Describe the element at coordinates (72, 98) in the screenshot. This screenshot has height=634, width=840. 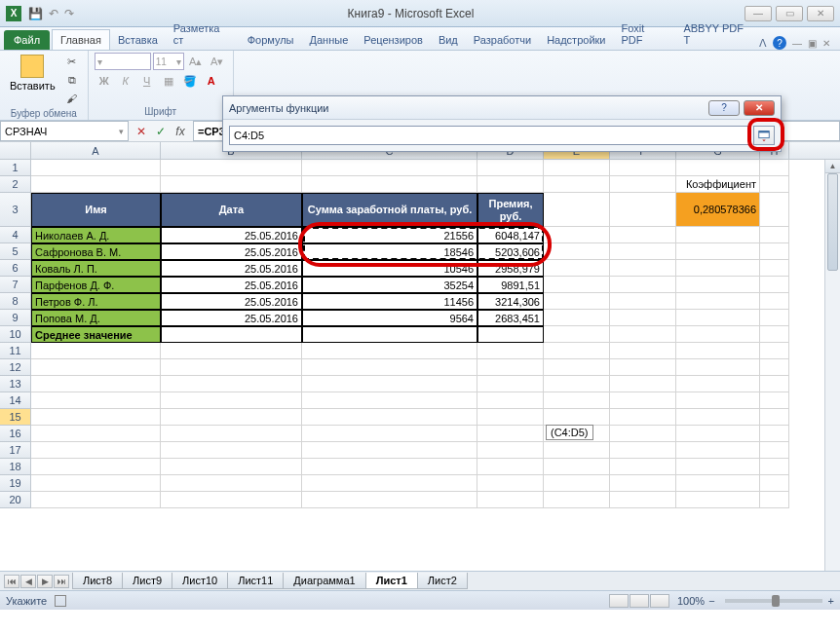
I see `format-painter-icon: 🖌` at that location.